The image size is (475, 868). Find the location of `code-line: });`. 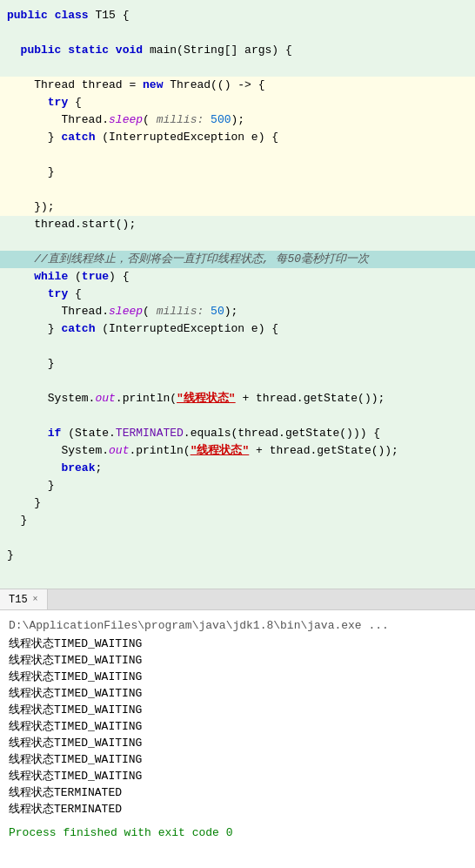

code-line: }); is located at coordinates (238, 207).